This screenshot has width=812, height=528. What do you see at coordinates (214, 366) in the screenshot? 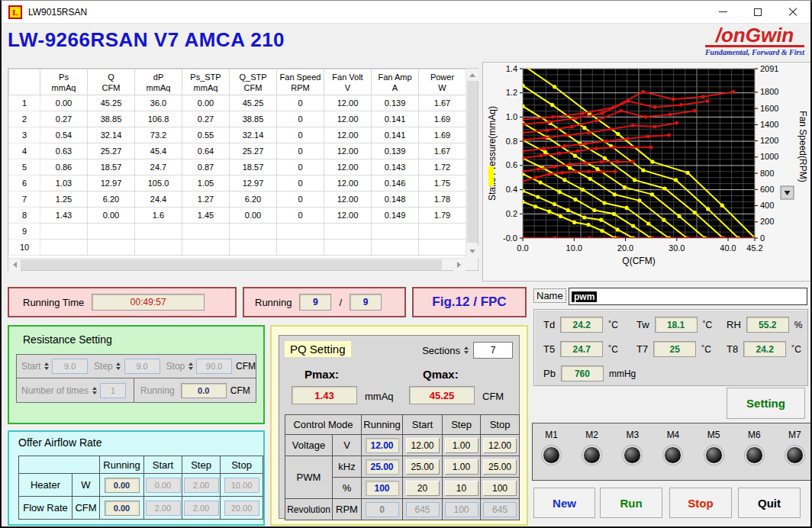
I see `res-stop-field: 90.0` at bounding box center [214, 366].